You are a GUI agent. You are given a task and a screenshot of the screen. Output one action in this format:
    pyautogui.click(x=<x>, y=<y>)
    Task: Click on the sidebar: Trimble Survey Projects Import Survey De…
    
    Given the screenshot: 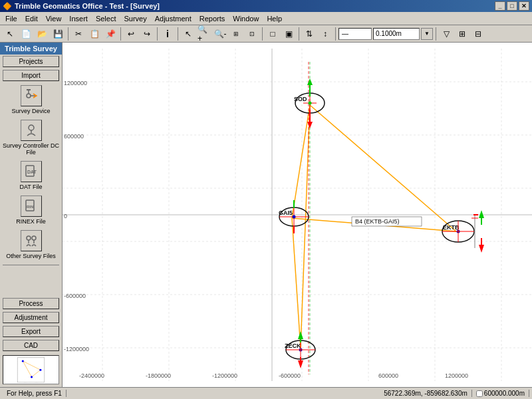 What is the action you would take?
    pyautogui.click(x=31, y=215)
    